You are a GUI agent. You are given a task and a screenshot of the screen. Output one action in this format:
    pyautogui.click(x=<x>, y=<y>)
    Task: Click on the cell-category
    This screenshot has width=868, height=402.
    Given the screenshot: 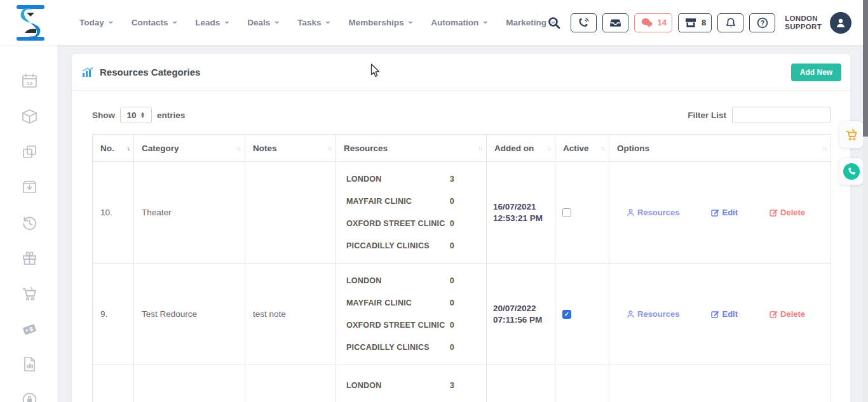 What is the action you would take?
    pyautogui.click(x=189, y=384)
    